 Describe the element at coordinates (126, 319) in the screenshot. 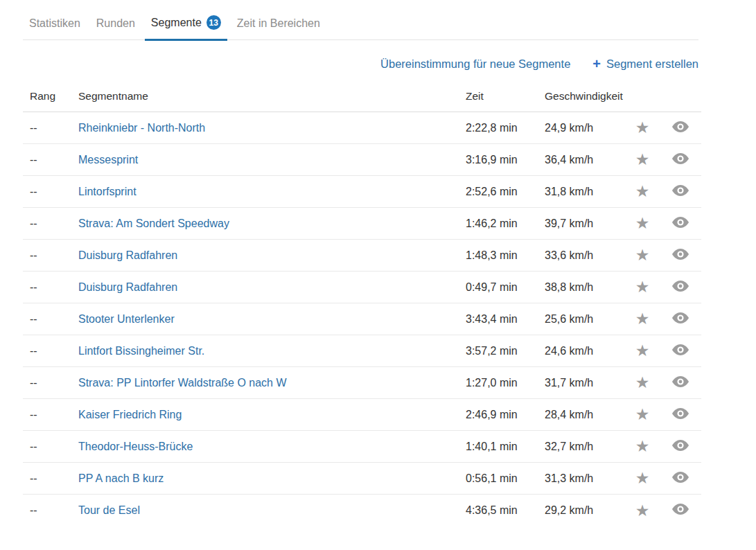

I see `segment-name-link: Stooter Unterlenker` at that location.